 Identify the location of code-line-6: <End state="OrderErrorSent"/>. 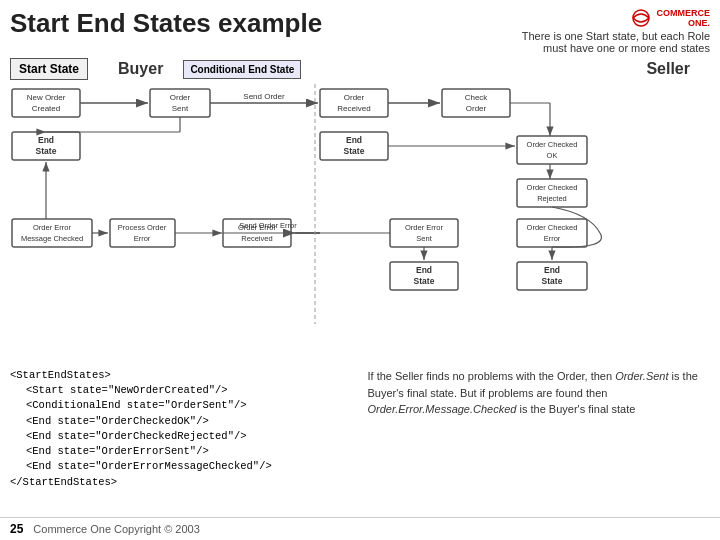
(182, 452).